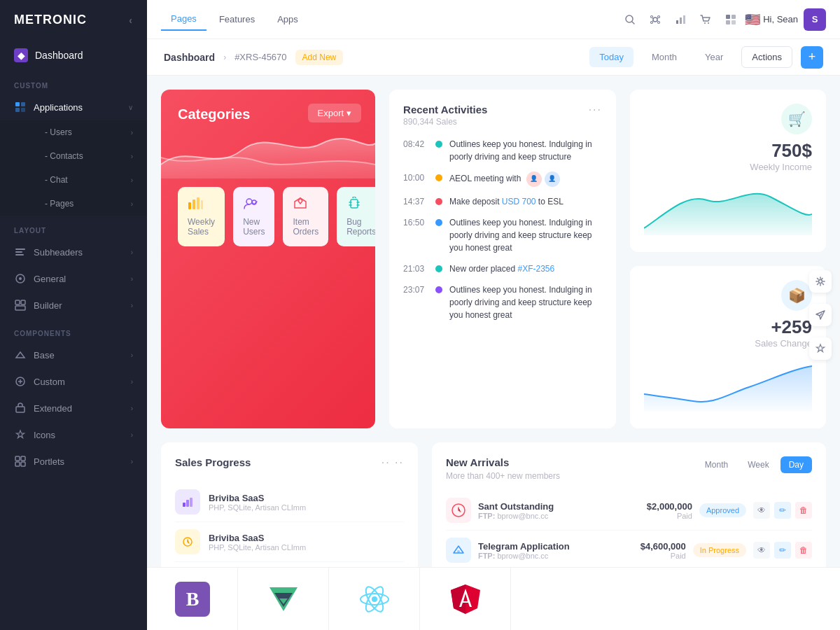 This screenshot has height=630, width=840. What do you see at coordinates (820, 281) in the screenshot?
I see `right-icon-settings` at bounding box center [820, 281].